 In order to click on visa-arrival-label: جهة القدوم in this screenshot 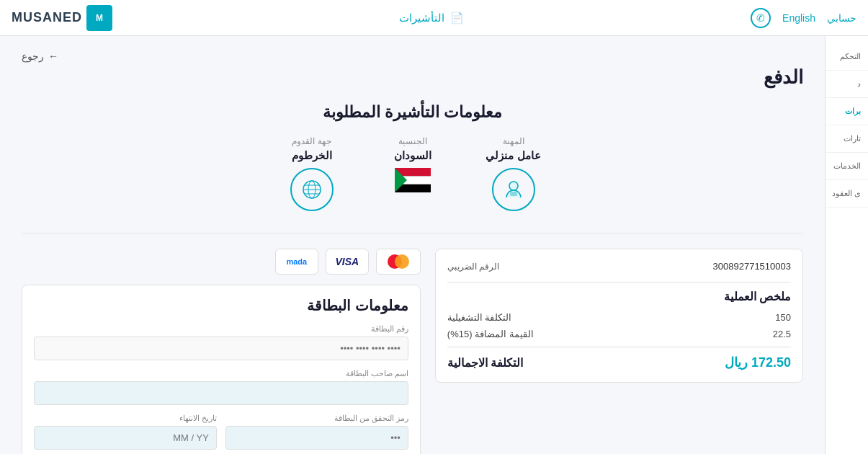, I will do `click(312, 141)`.